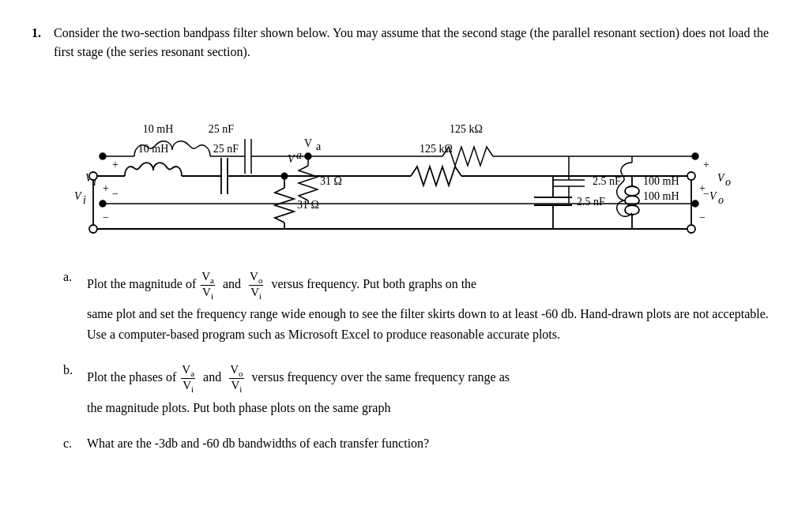 Image resolution: width=809 pixels, height=532 pixels. Describe the element at coordinates (226, 148) in the screenshot. I see `svg-text: 25 nF` at that location.